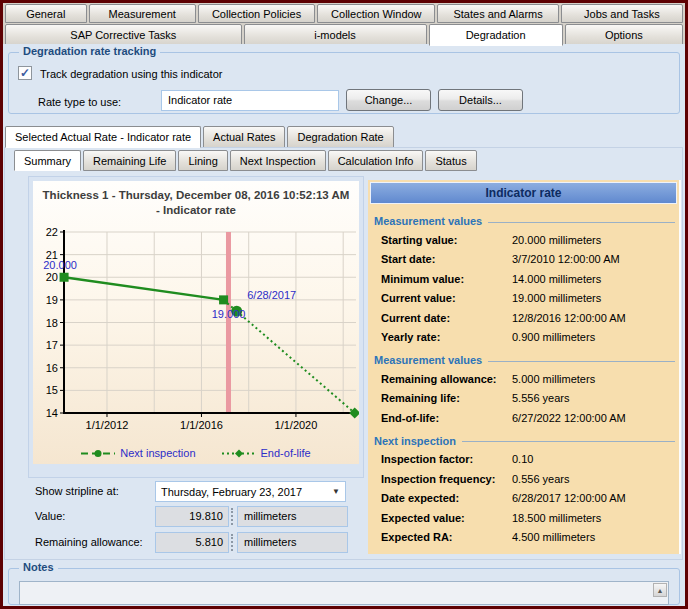 The width and height of the screenshot is (688, 609). What do you see at coordinates (440, 318) in the screenshot?
I see `detail-label: Current date:` at bounding box center [440, 318].